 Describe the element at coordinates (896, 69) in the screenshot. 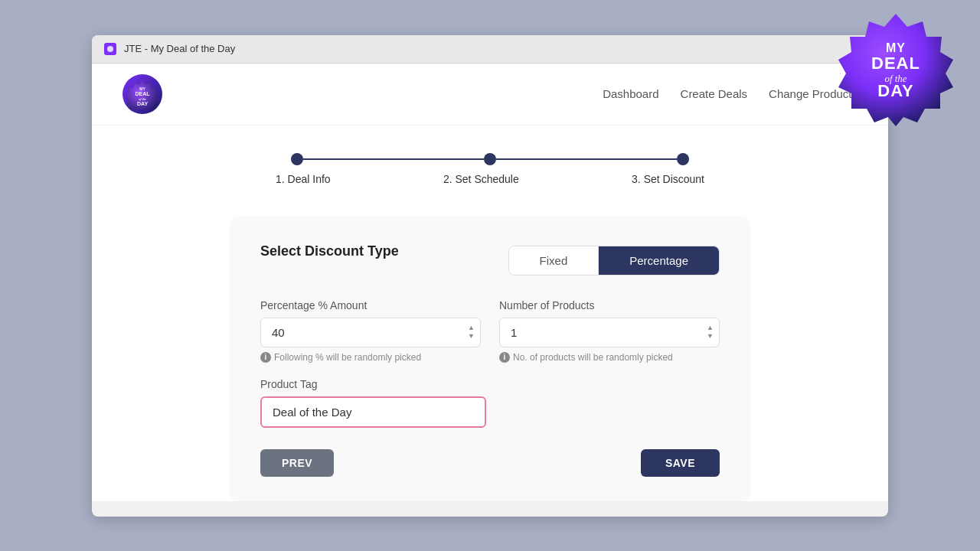

I see `deal-badge: MY DEAL of the DAY` at that location.